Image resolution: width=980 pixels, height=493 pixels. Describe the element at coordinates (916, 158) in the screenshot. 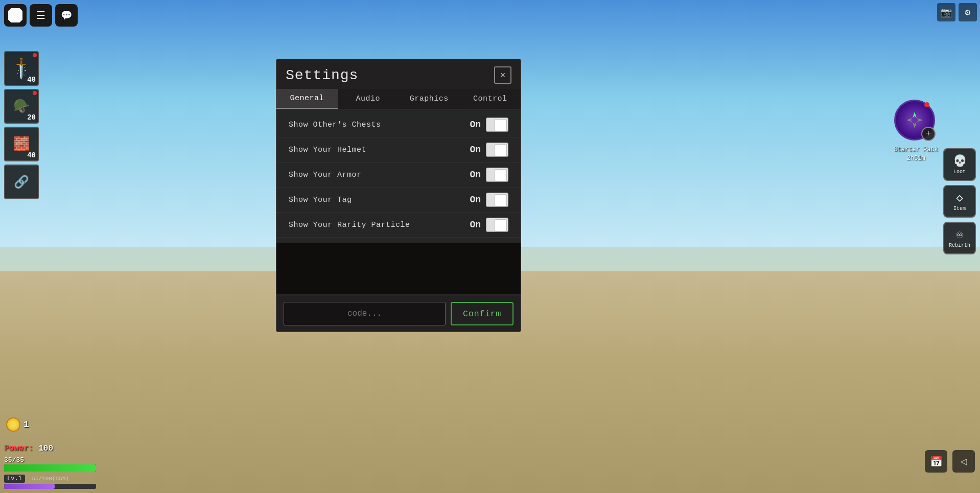

I see `starter-pack-timer: 2h51m` at that location.